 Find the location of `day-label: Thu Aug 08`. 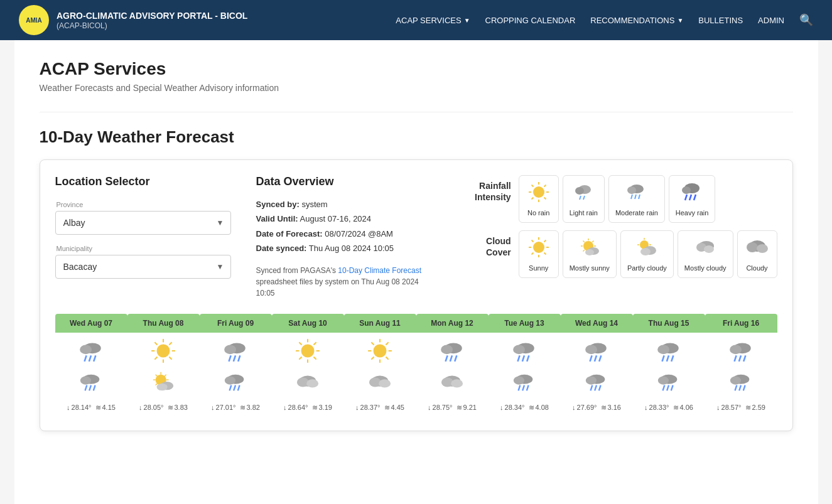

day-label: Thu Aug 08 is located at coordinates (163, 323).